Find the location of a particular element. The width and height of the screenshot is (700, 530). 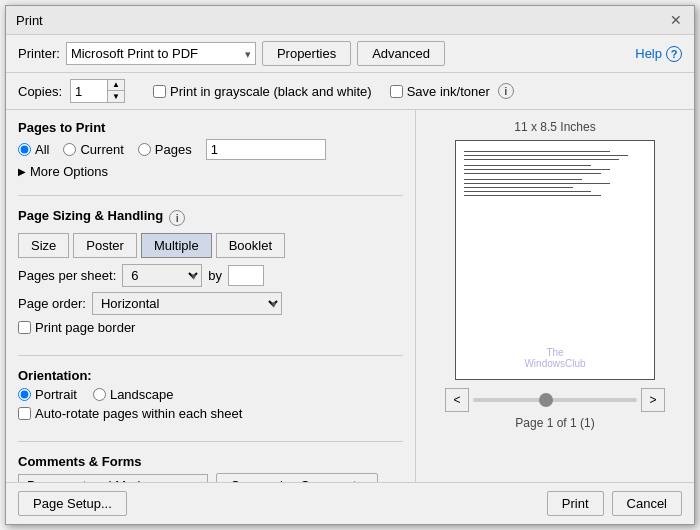

printer-section: Printer: Microsoft Print to PDF Properti… is located at coordinates (232, 54).